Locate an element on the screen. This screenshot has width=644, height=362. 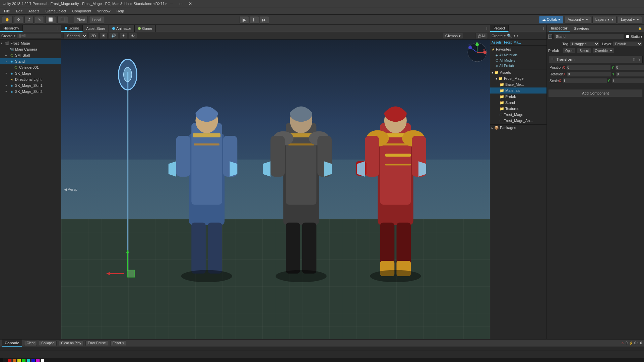
layout-button: Layout ▾ is located at coordinates (630, 20).